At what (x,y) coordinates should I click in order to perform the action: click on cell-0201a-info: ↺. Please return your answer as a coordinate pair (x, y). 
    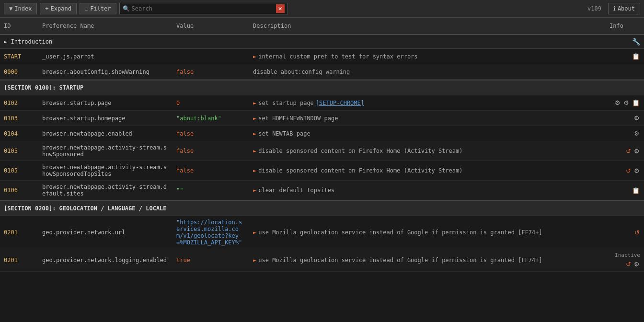
    Looking at the image, I should click on (625, 233).